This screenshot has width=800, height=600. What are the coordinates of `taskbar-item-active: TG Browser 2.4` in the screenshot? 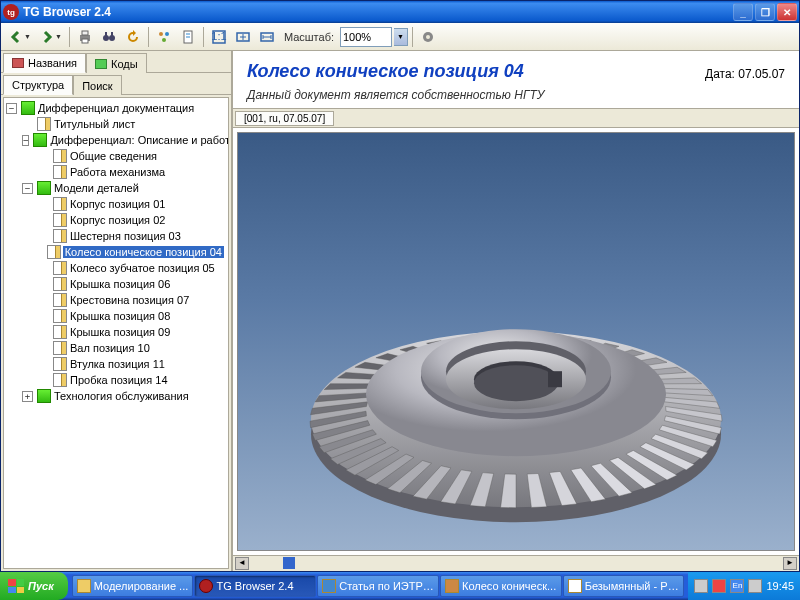 It's located at (255, 586).